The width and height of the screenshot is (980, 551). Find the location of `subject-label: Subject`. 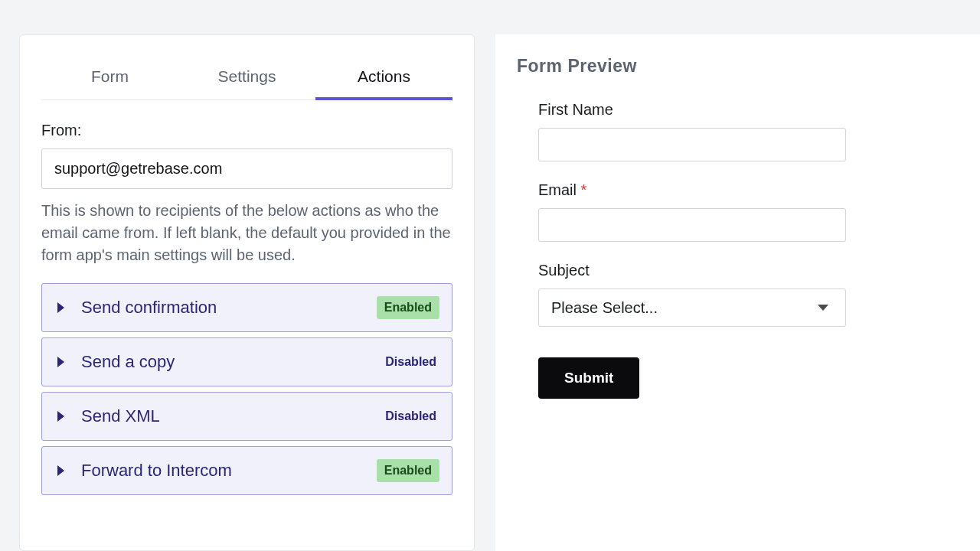

subject-label: Subject is located at coordinates (692, 271).